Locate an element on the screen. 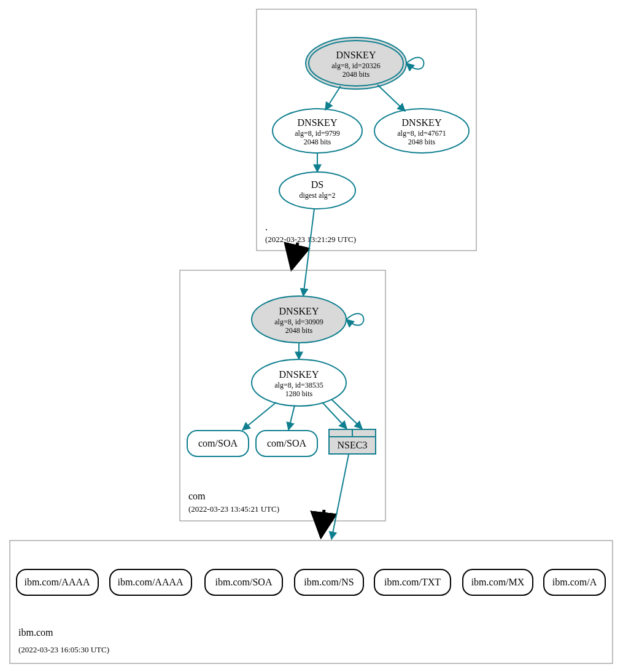 The image size is (623, 672). edge-comzsk-nsec3a is located at coordinates (335, 415).